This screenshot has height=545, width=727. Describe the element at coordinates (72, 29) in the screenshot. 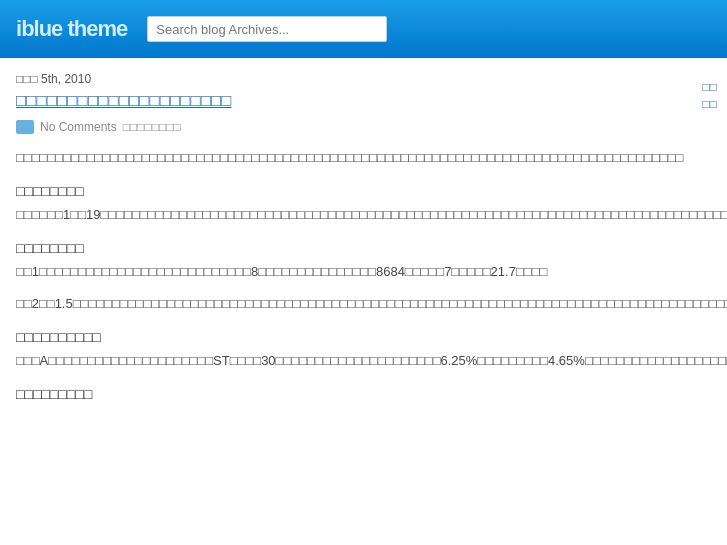

I see `site-logo: iblue theme` at that location.